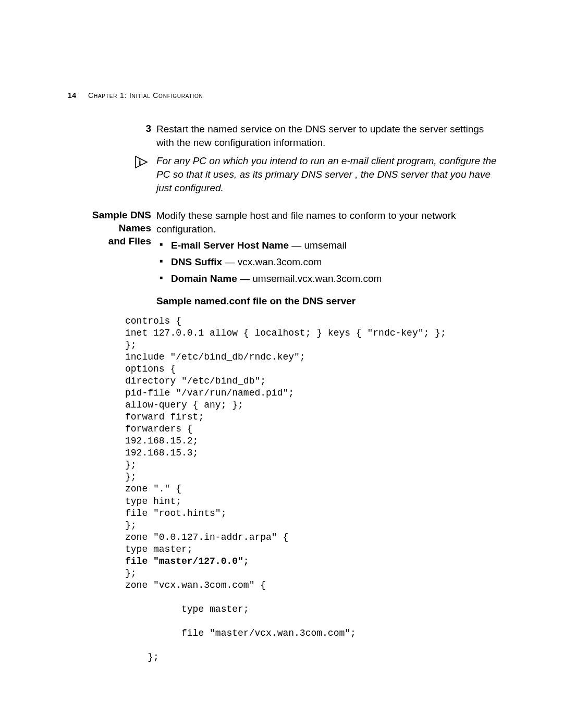  Describe the element at coordinates (153, 501) in the screenshot. I see `code-line: type hint;` at that location.